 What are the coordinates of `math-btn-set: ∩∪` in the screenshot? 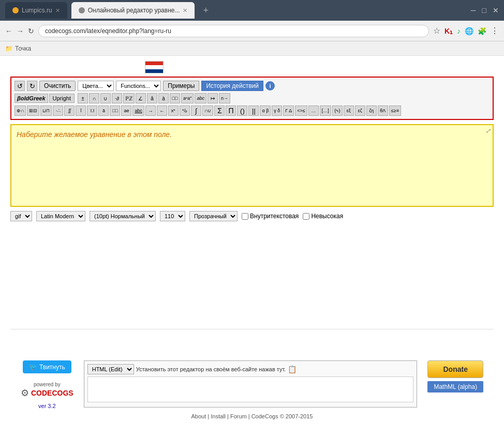 It's located at (208, 111).